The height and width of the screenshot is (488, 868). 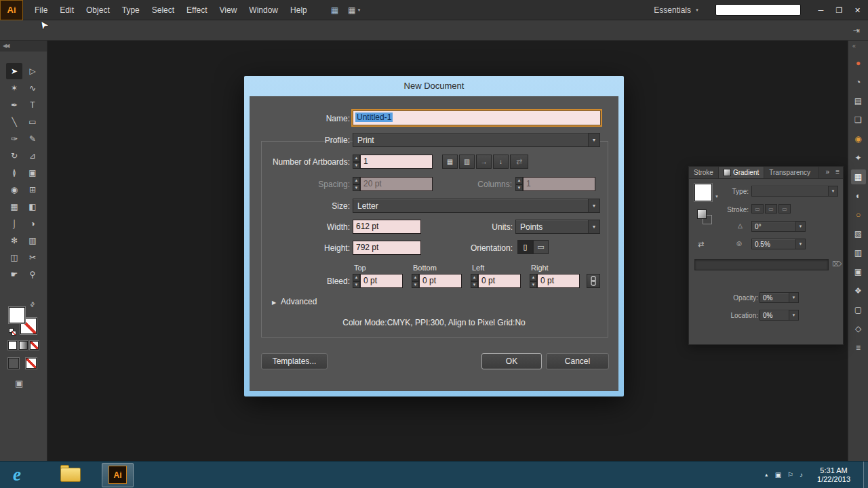 I want to click on bleed-top-input: 0 pt, so click(x=381, y=281).